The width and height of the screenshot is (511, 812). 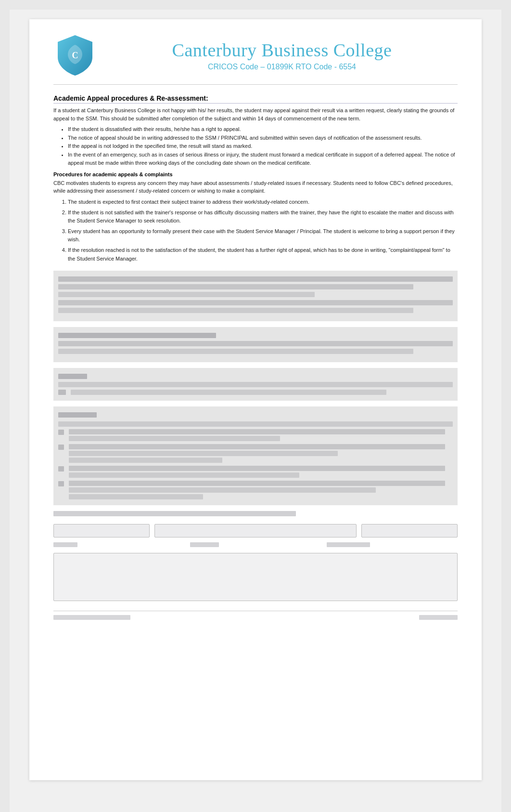 What do you see at coordinates (256, 546) in the screenshot?
I see `form-three-col-labels` at bounding box center [256, 546].